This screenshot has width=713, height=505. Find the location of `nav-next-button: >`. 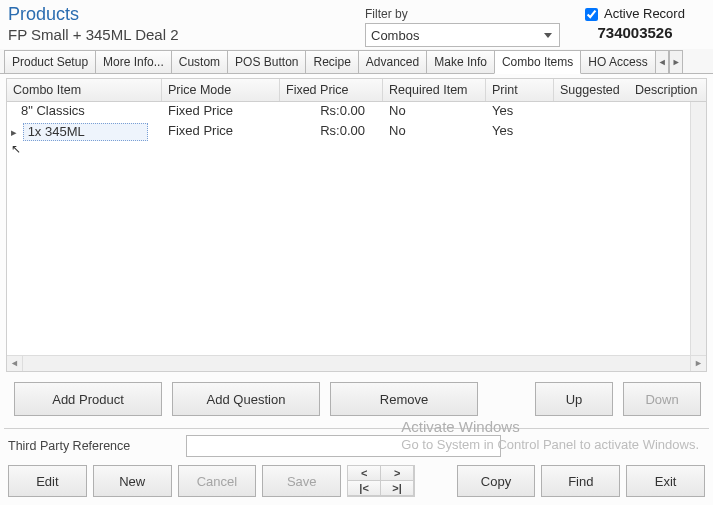

nav-next-button: > is located at coordinates (397, 473).